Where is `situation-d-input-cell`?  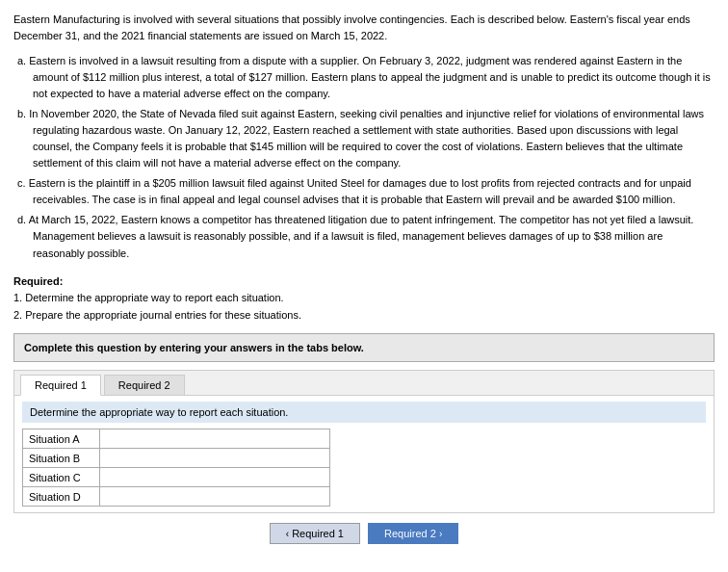 situation-d-input-cell is located at coordinates (214, 497).